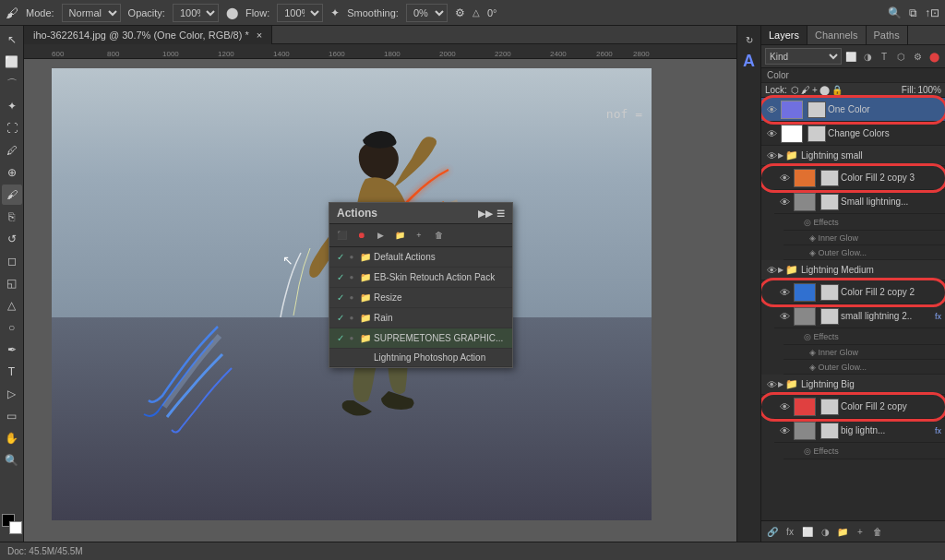 The width and height of the screenshot is (945, 560). What do you see at coordinates (12, 128) in the screenshot?
I see `crop-tool: ⛶` at bounding box center [12, 128].